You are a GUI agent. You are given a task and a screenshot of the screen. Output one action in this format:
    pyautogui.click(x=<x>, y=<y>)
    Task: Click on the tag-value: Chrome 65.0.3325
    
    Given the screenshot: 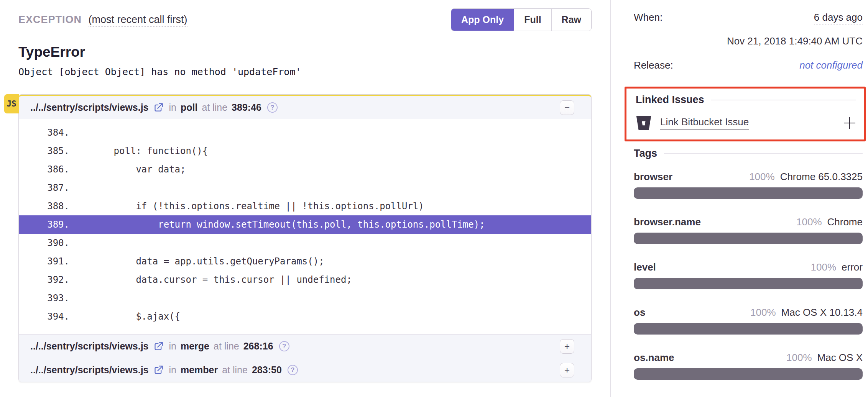 What is the action you would take?
    pyautogui.click(x=821, y=177)
    